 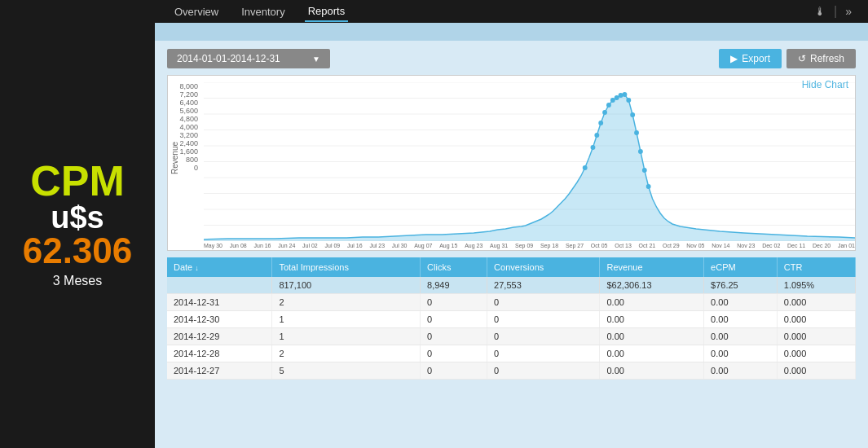 I want to click on x-axis-tick: Aug 07, so click(x=423, y=246).